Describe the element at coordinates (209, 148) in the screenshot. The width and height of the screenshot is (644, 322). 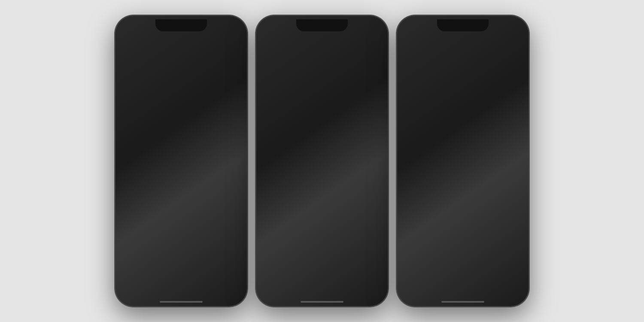
I see `like-icon: ♡` at that location.